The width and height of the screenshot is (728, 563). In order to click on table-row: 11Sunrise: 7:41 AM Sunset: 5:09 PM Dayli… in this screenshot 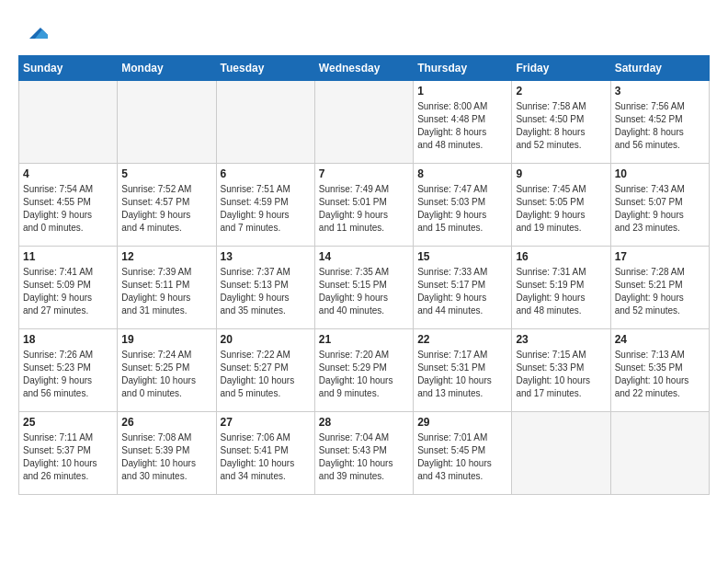, I will do `click(68, 288)`.